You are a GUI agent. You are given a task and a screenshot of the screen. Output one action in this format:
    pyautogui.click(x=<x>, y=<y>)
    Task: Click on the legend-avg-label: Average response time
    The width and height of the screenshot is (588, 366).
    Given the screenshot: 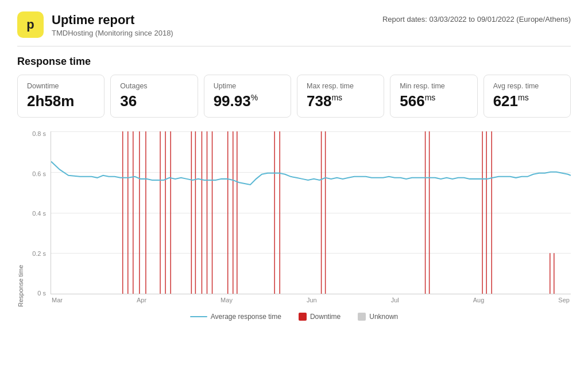 What is the action you would take?
    pyautogui.click(x=246, y=317)
    